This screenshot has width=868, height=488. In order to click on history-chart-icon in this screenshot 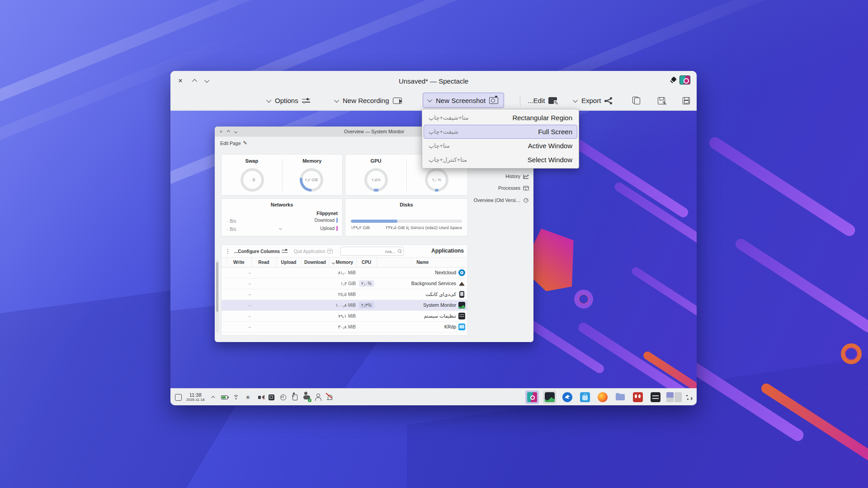, I will do `click(526, 176)`.